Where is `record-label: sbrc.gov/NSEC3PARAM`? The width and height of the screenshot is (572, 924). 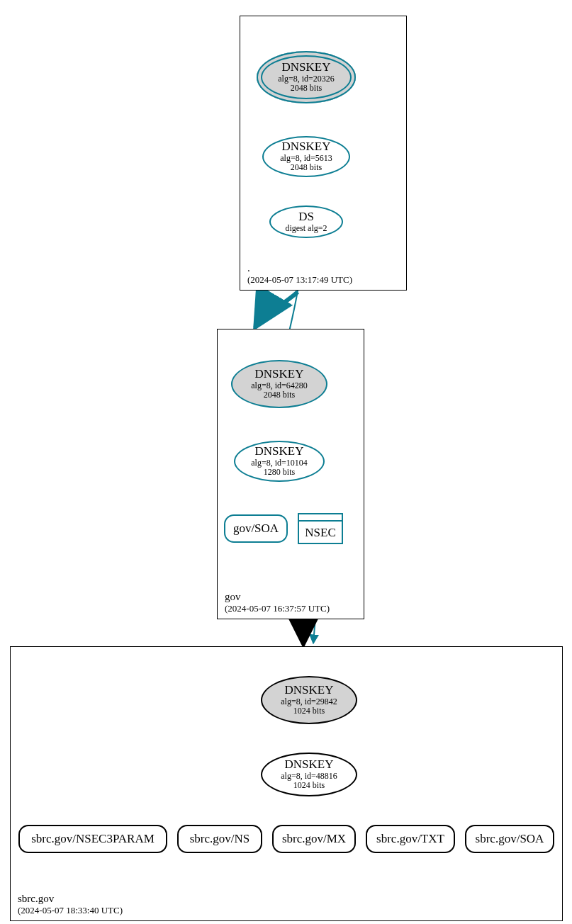
record-label: sbrc.gov/NSEC3PARAM is located at coordinates (93, 839).